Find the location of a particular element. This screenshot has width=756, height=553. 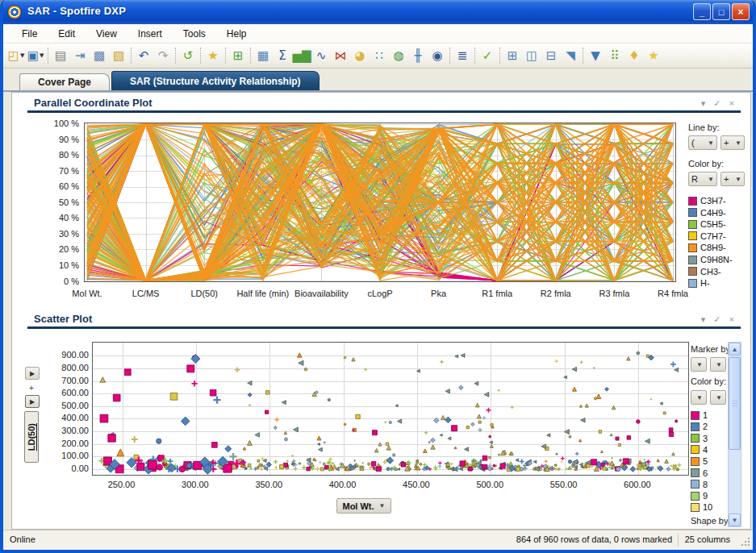

line-by-add-dropdown: +▼ is located at coordinates (733, 143).